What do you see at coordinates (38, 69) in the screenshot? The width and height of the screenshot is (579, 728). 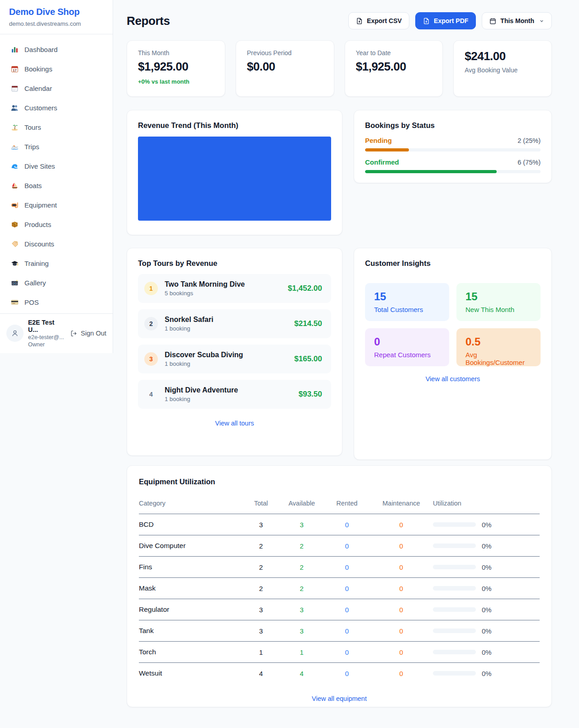 I see `sidebar-item-label: Bookings` at bounding box center [38, 69].